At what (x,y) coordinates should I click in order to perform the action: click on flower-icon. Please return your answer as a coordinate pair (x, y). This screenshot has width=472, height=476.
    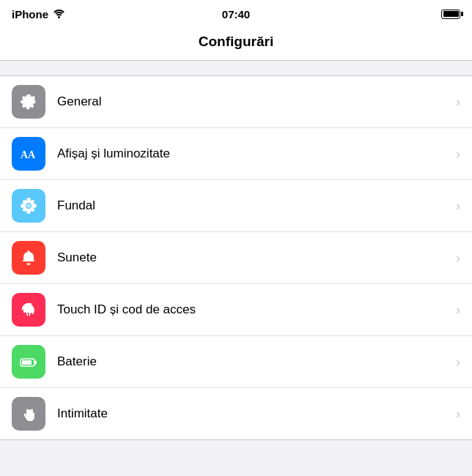
    Looking at the image, I should click on (29, 206).